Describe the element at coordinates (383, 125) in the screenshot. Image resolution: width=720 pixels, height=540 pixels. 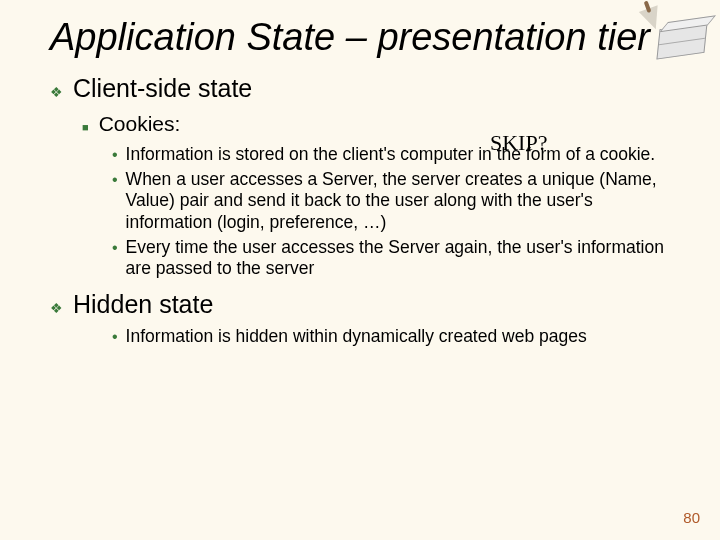
I see `subsection-cookies: ■ Cookies:` at that location.